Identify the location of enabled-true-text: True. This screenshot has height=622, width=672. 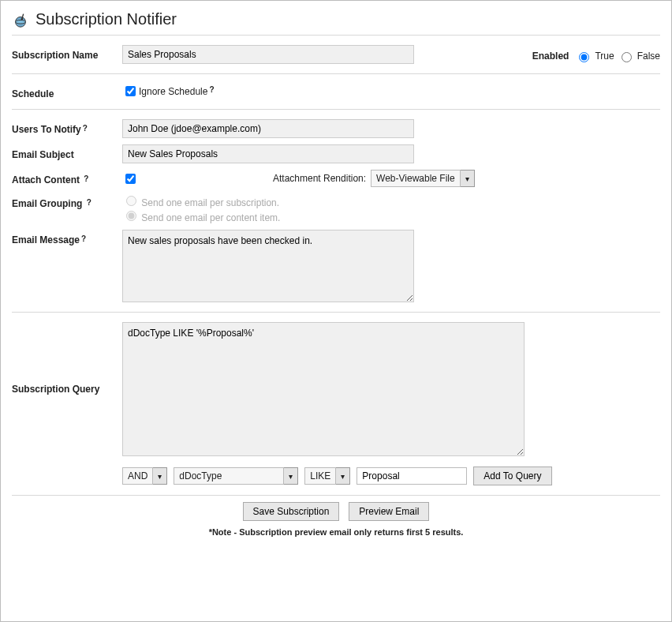
(604, 56).